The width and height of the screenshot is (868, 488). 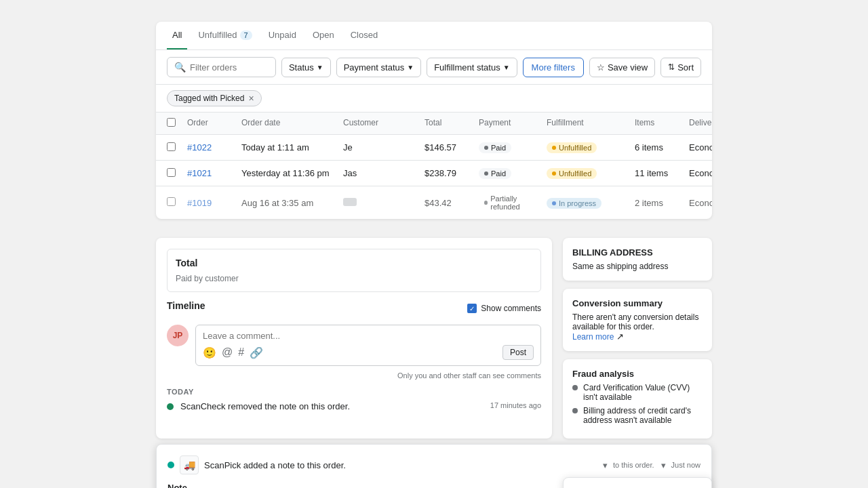 What do you see at coordinates (591, 123) in the screenshot?
I see `col-fulfillment: Fulfillment` at bounding box center [591, 123].